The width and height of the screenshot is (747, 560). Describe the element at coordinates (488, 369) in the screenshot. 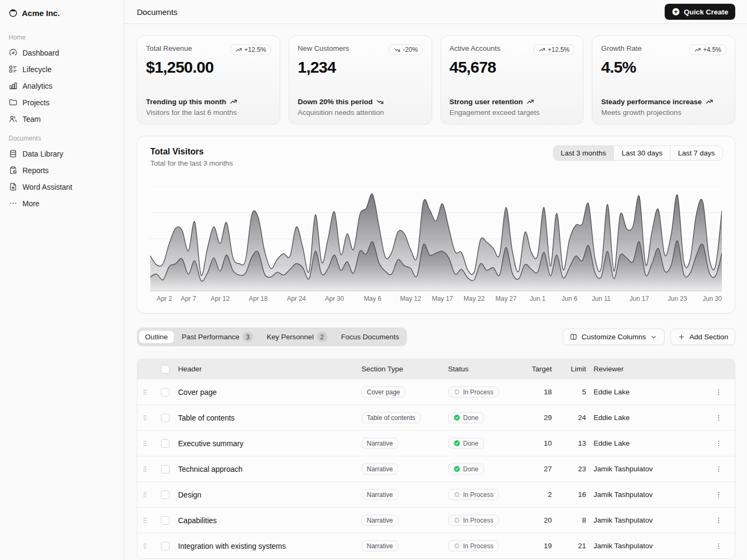

I see `column-status: Status` at that location.